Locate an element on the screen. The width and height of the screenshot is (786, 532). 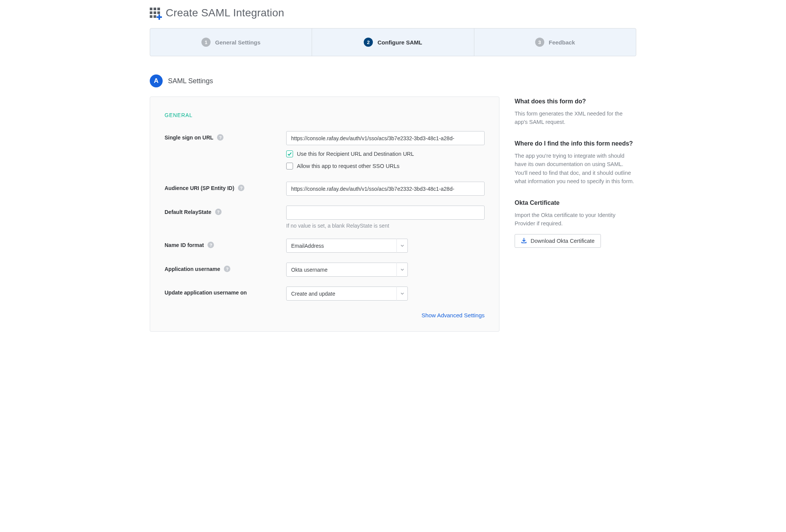
download-icon is located at coordinates (524, 241).